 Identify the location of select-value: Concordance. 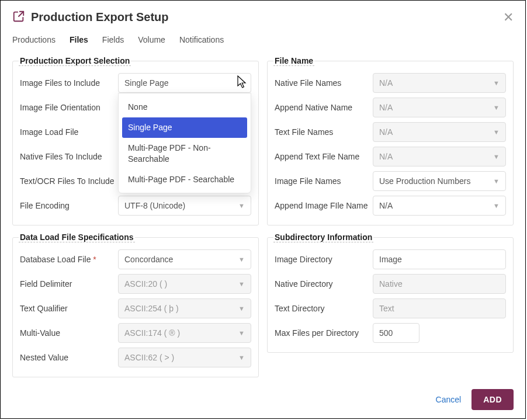
(148, 259).